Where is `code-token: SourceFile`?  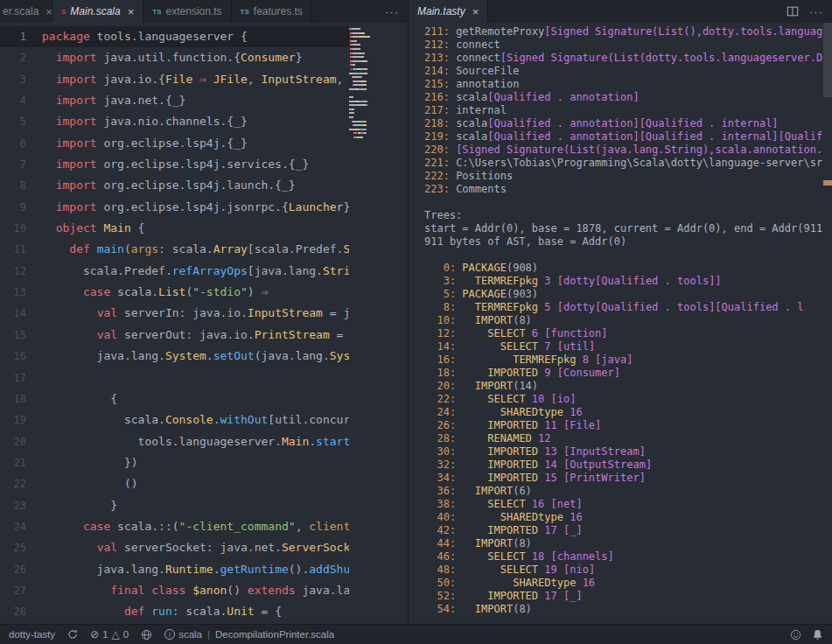 code-token: SourceFile is located at coordinates (487, 71).